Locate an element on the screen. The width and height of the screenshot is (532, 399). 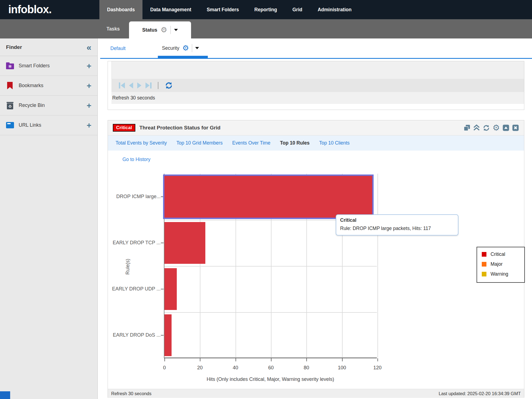
refresh-interval-note: Refresh 30 seconds is located at coordinates (131, 394).